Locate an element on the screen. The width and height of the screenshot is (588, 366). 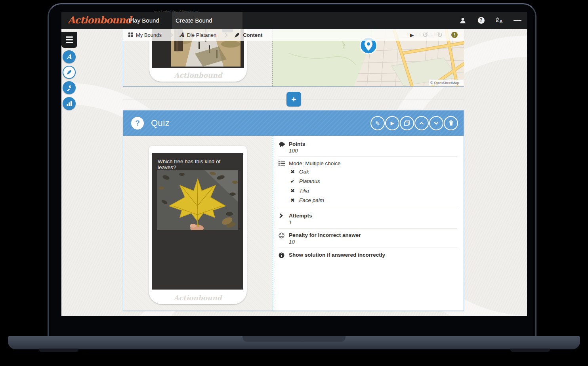
penalty-value: 10 is located at coordinates (325, 242).